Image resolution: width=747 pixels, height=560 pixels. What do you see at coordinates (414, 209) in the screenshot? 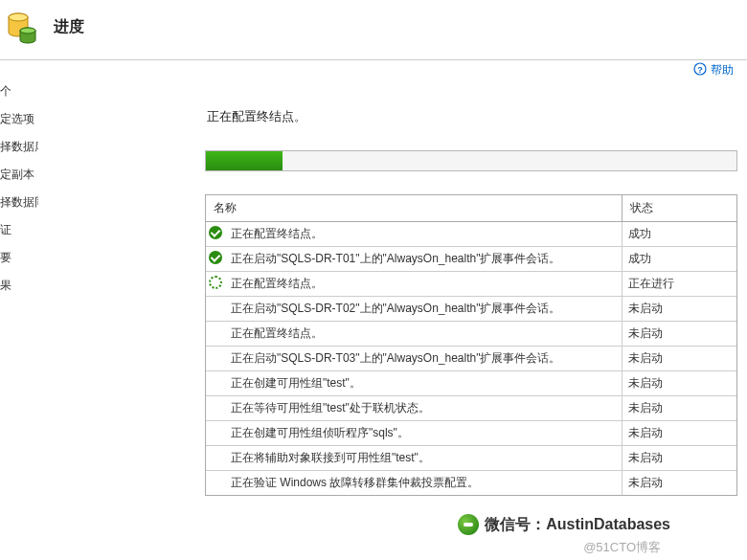
I see `col-name: 名称` at bounding box center [414, 209].